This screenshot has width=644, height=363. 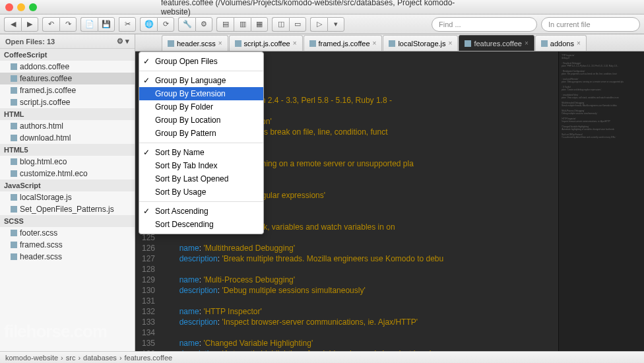 What do you see at coordinates (67, 126) in the screenshot?
I see `file-item: authors.html` at bounding box center [67, 126].